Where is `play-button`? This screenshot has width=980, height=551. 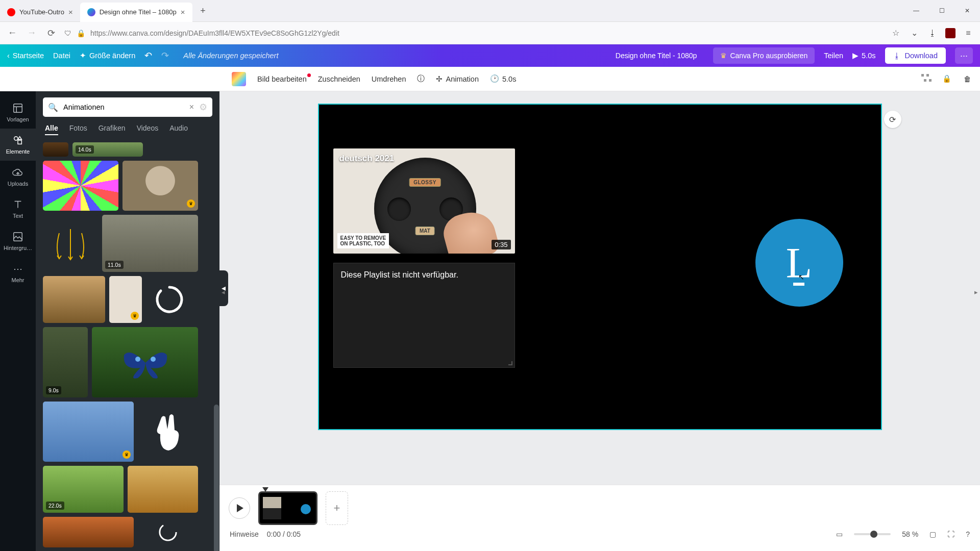
play-button is located at coordinates (239, 508).